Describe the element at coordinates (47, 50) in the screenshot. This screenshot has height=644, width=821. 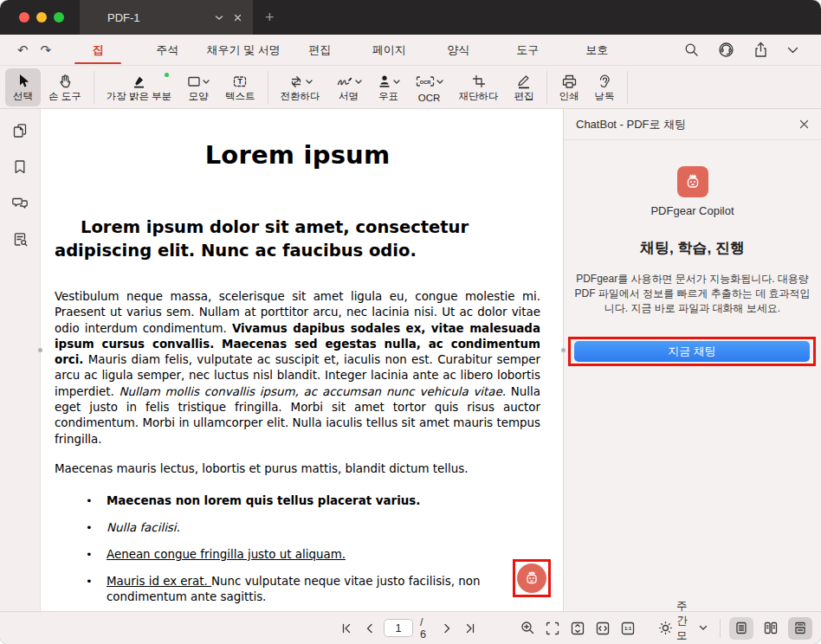
I see `redo-button: ↷` at that location.